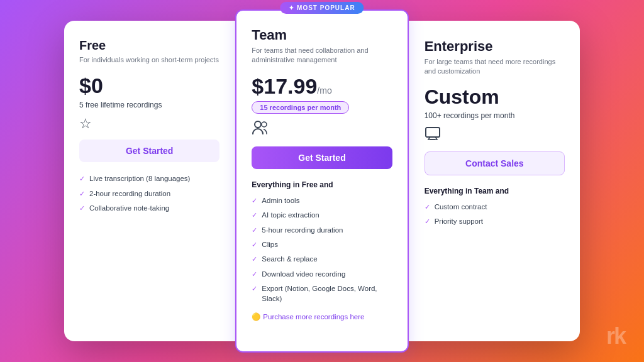  Describe the element at coordinates (150, 105) in the screenshot. I see `free-plan-recordings: 5 free lifetime recordings` at that location.